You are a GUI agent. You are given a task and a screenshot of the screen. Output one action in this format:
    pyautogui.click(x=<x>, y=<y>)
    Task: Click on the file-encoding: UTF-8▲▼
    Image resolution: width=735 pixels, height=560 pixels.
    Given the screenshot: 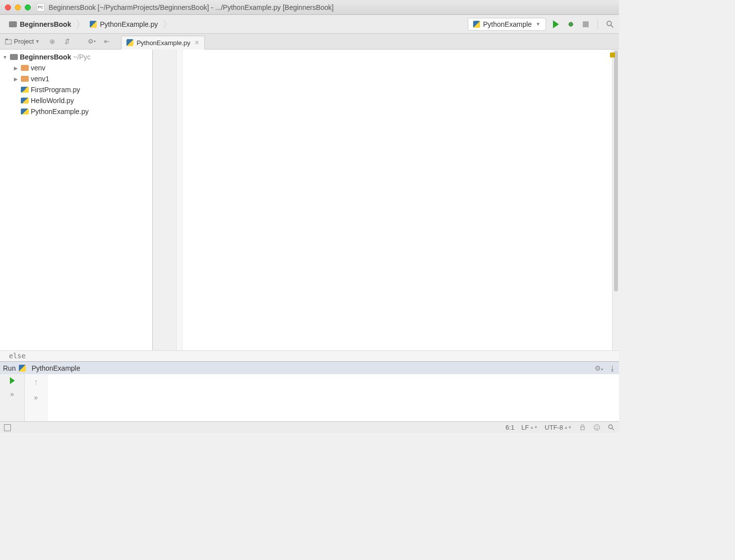 What is the action you would take?
    pyautogui.click(x=558, y=427)
    